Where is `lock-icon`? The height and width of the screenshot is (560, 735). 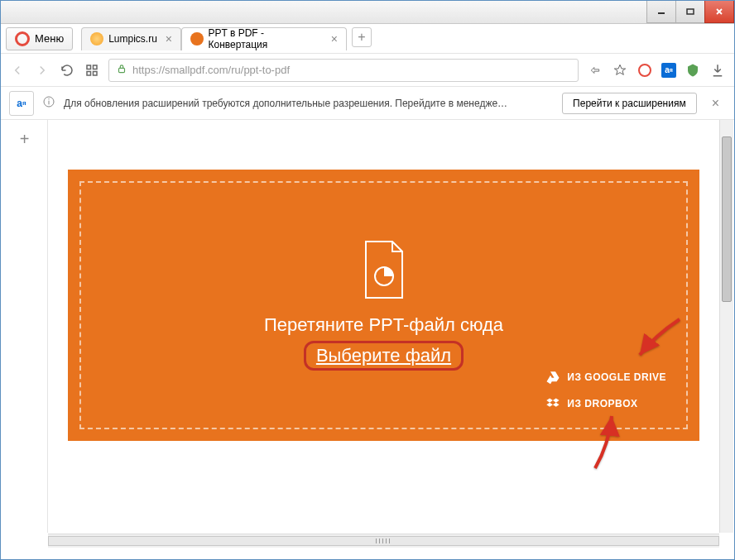 lock-icon is located at coordinates (122, 69).